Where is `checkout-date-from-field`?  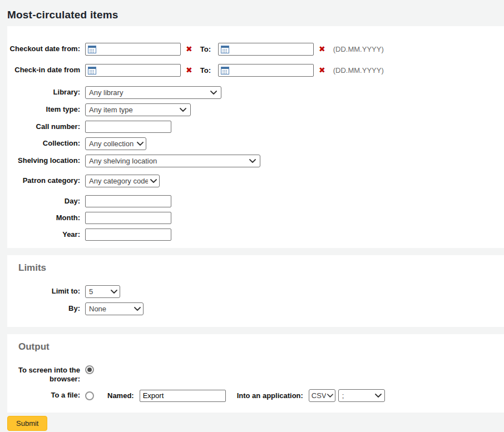
checkout-date-from-field is located at coordinates (133, 49).